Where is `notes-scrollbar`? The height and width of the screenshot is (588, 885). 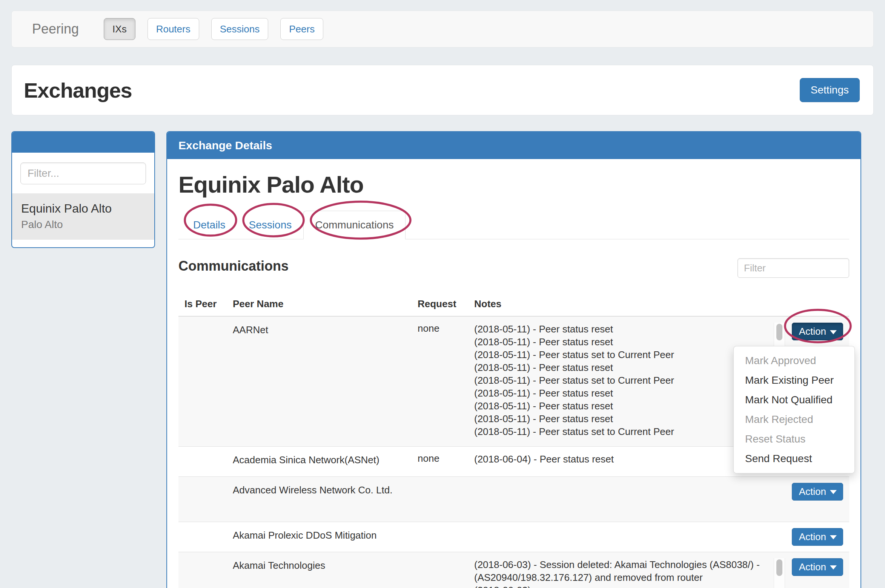 notes-scrollbar is located at coordinates (779, 573).